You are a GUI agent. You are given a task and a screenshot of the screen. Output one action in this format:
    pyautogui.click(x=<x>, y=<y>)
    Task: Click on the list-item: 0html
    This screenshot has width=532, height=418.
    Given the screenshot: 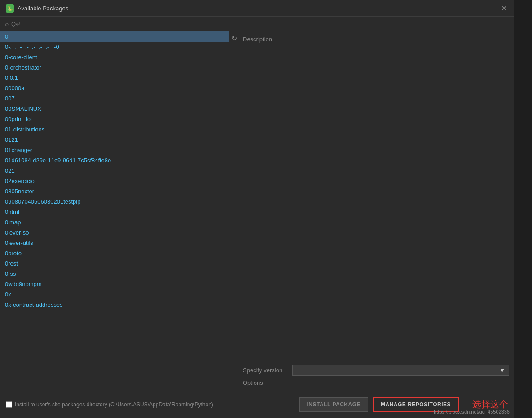 What is the action you would take?
    pyautogui.click(x=115, y=212)
    